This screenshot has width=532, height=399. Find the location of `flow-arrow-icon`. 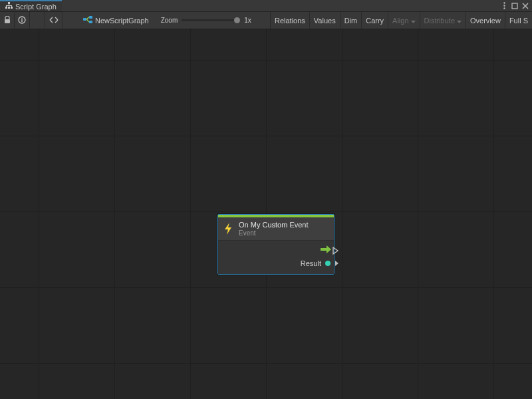

flow-arrow-icon is located at coordinates (326, 250).